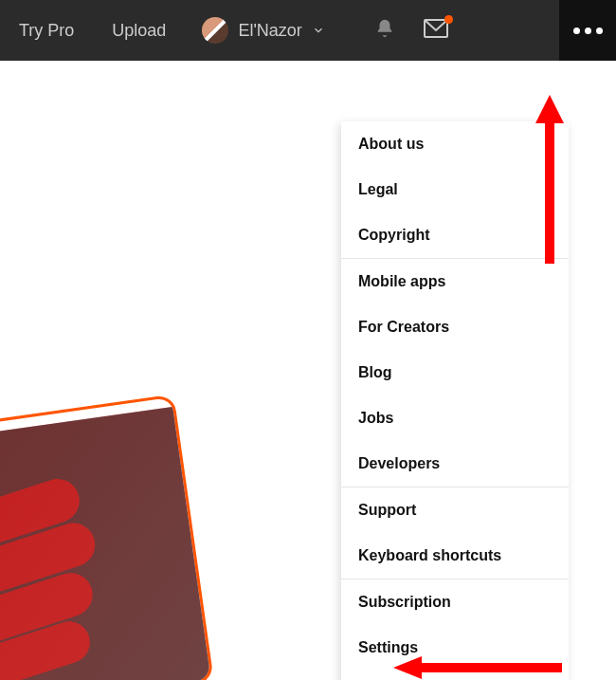  What do you see at coordinates (455, 144) in the screenshot?
I see `menu-item-about-us: About us` at bounding box center [455, 144].